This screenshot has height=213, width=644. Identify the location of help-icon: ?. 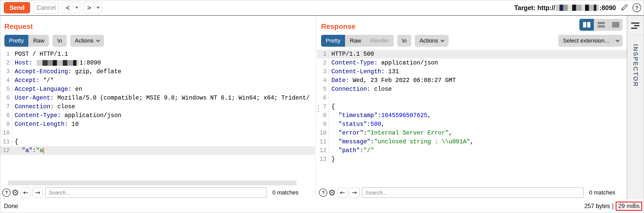
(637, 8).